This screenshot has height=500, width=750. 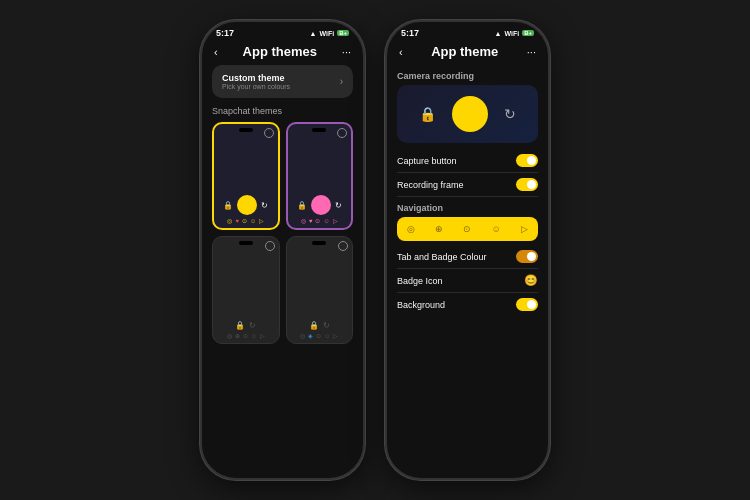 I want to click on custom-theme-row: Custom theme Pick your own colours ›, so click(x=282, y=82).